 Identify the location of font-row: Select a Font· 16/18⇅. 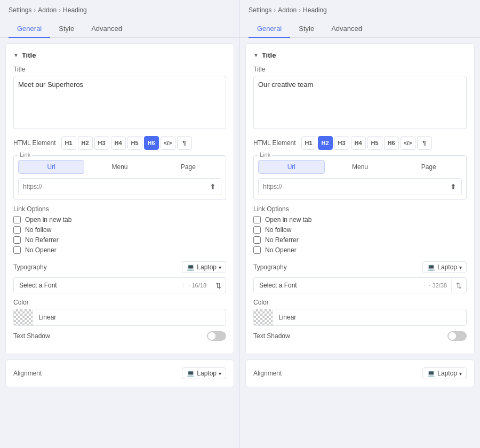
(119, 285).